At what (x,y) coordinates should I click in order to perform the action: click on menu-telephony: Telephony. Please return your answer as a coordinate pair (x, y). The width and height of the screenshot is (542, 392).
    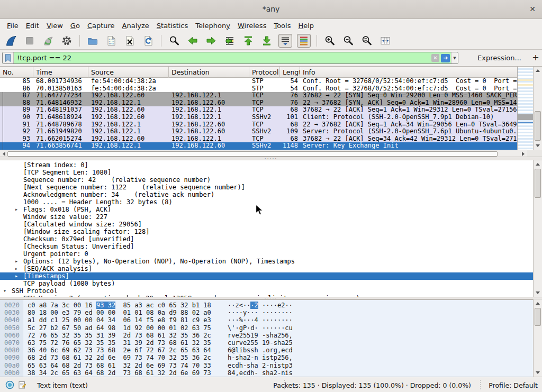
    Looking at the image, I should click on (213, 25).